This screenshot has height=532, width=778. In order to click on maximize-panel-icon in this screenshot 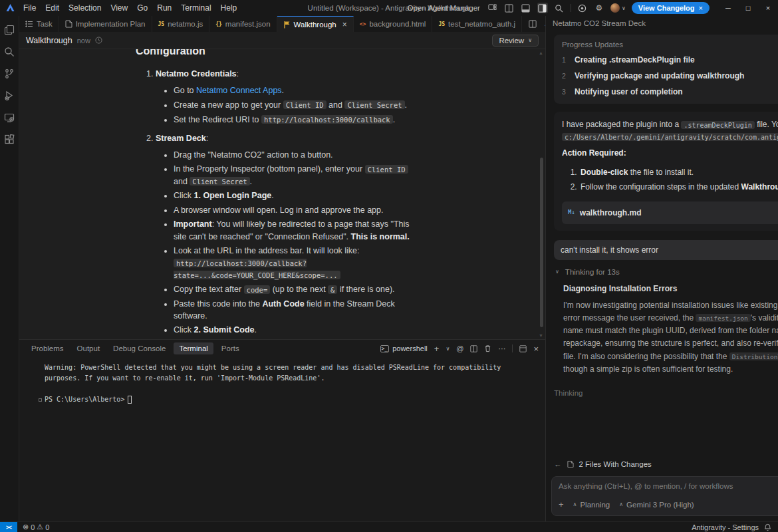, I will do `click(523, 348)`.